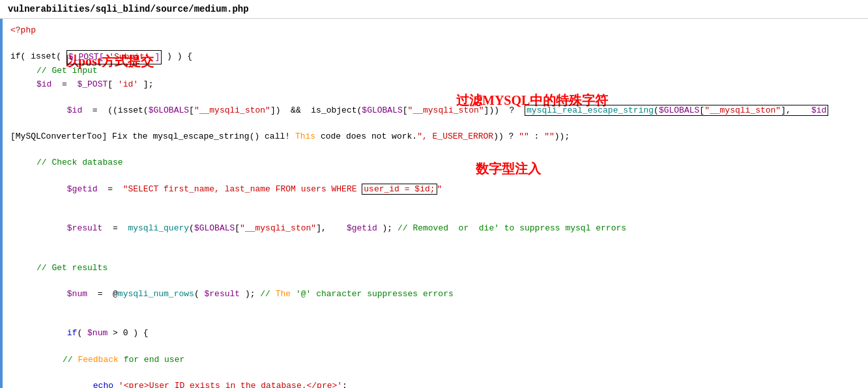  Describe the element at coordinates (434, 294) in the screenshot. I see `code-line-14: $num = @mysqli_num_rows( $result ); // T…` at that location.